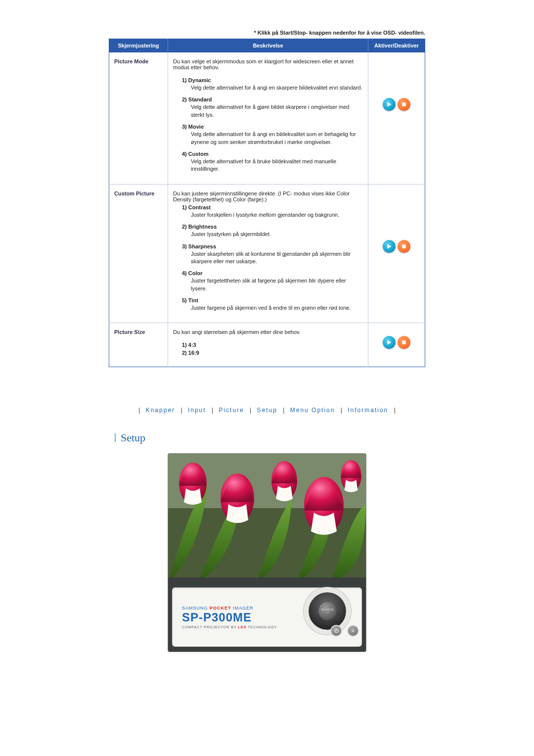 The height and width of the screenshot is (756, 534). Describe the element at coordinates (277, 139) in the screenshot. I see `opt-desc: Velg dette alternativet for å angi en bi…` at that location.